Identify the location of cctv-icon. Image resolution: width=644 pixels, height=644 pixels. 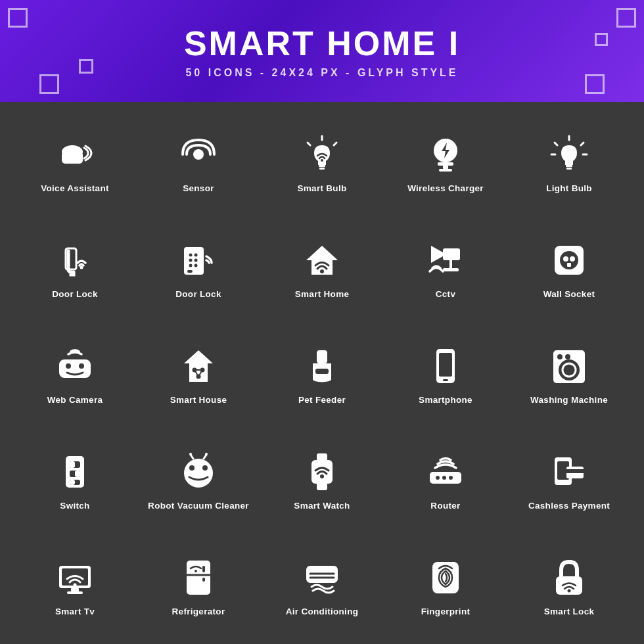
(446, 260).